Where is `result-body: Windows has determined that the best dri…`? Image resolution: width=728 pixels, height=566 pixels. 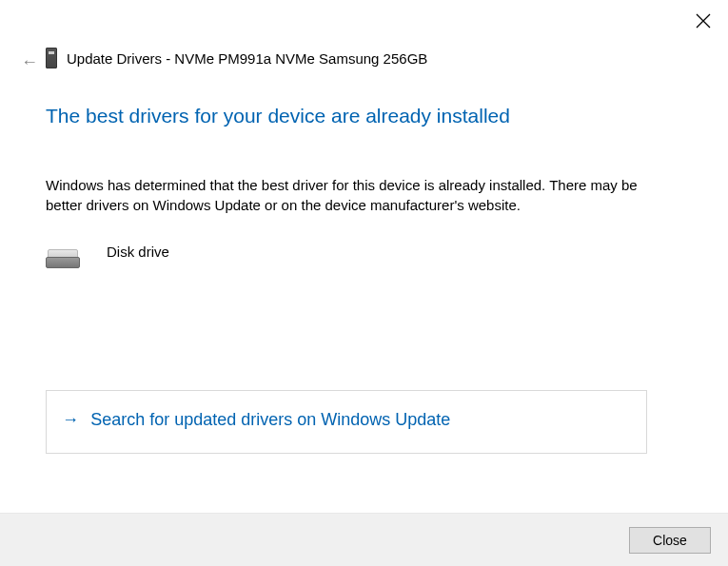 result-body: Windows has determined that the best dri… is located at coordinates (350, 195).